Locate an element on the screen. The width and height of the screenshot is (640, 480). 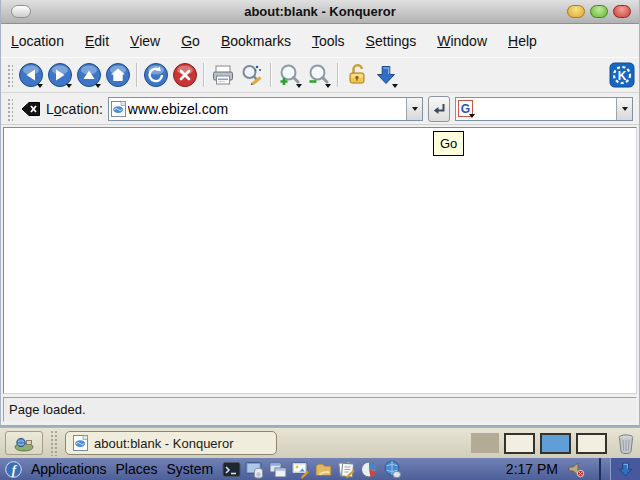
kde-gear-icon: K is located at coordinates (622, 75).